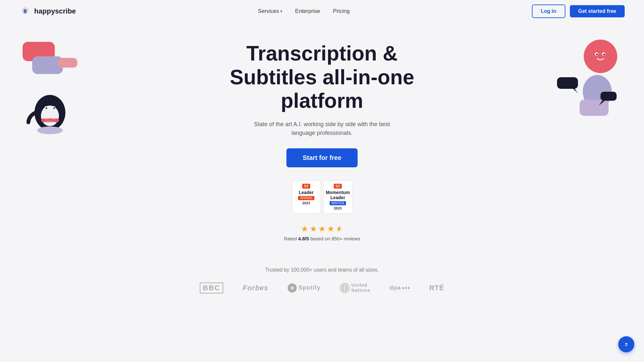 This screenshot has height=362, width=644. I want to click on login-button: Log in, so click(549, 11).